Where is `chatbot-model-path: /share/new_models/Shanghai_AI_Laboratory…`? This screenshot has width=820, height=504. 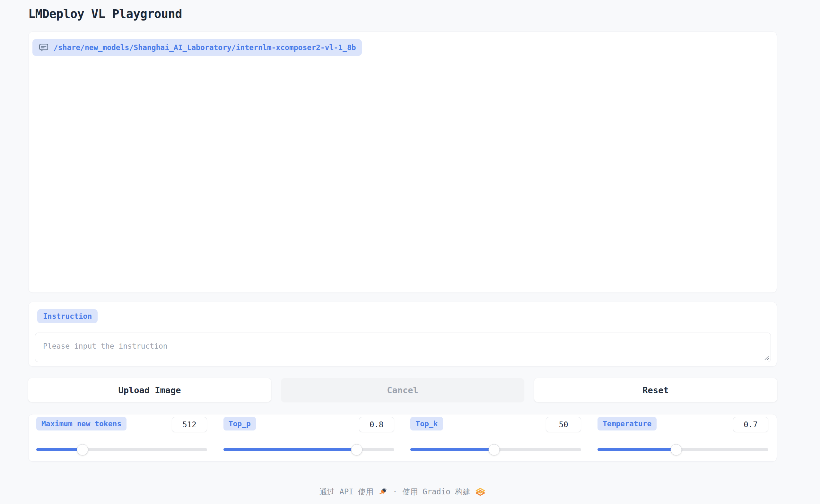 chatbot-model-path: /share/new_models/Shanghai_AI_Laboratory… is located at coordinates (205, 47).